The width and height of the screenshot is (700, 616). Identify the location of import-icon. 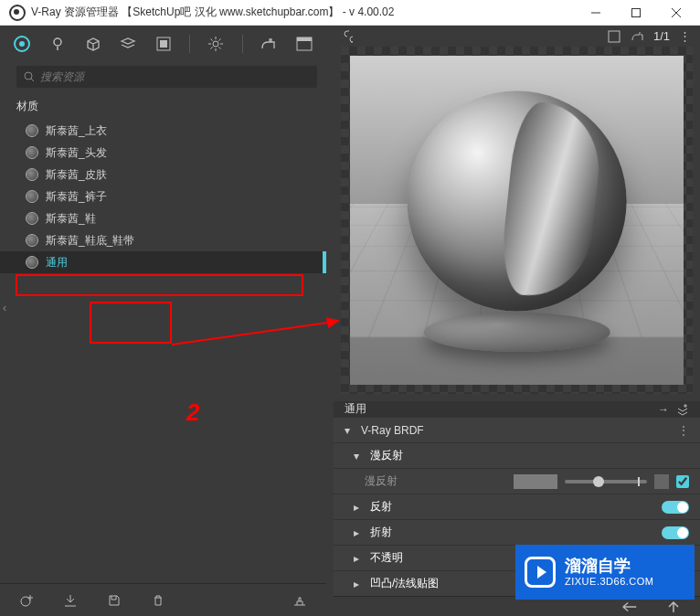
(70, 600).